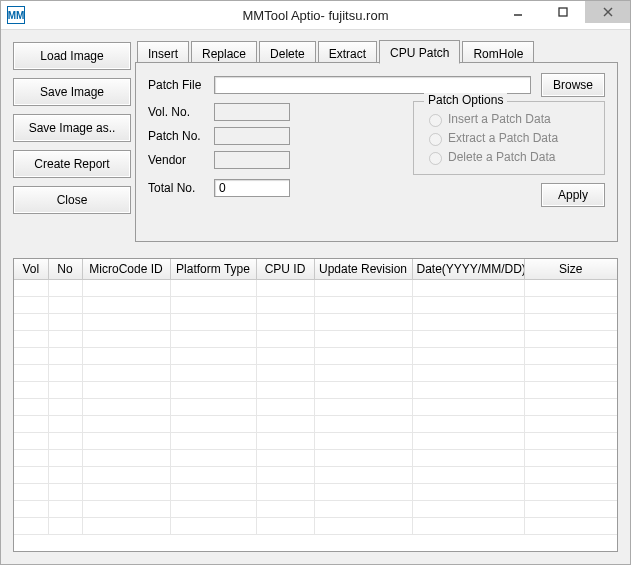 Image resolution: width=631 pixels, height=565 pixels. Describe the element at coordinates (436, 158) in the screenshot. I see `radio-delete-patch` at that location.